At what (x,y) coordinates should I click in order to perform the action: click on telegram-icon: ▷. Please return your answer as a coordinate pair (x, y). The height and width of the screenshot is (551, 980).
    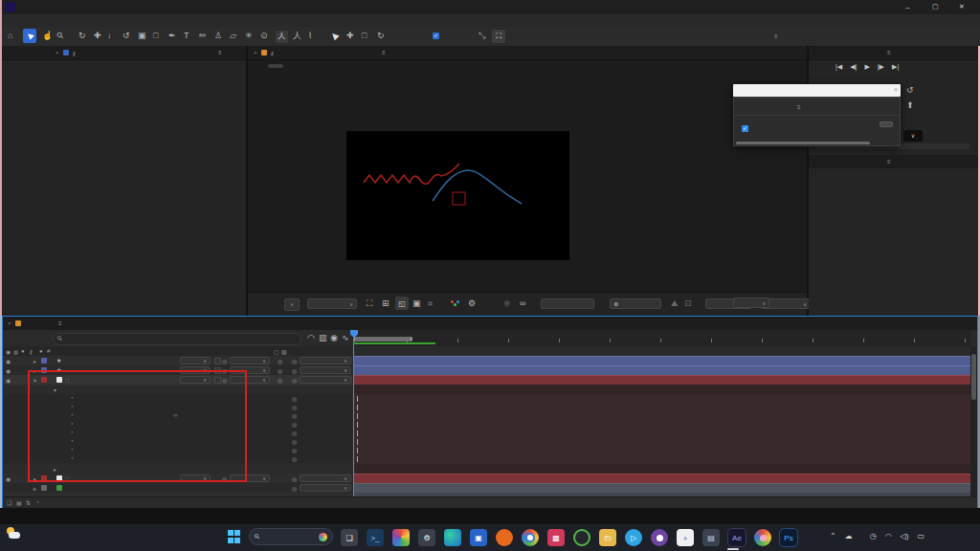
    Looking at the image, I should click on (634, 538).